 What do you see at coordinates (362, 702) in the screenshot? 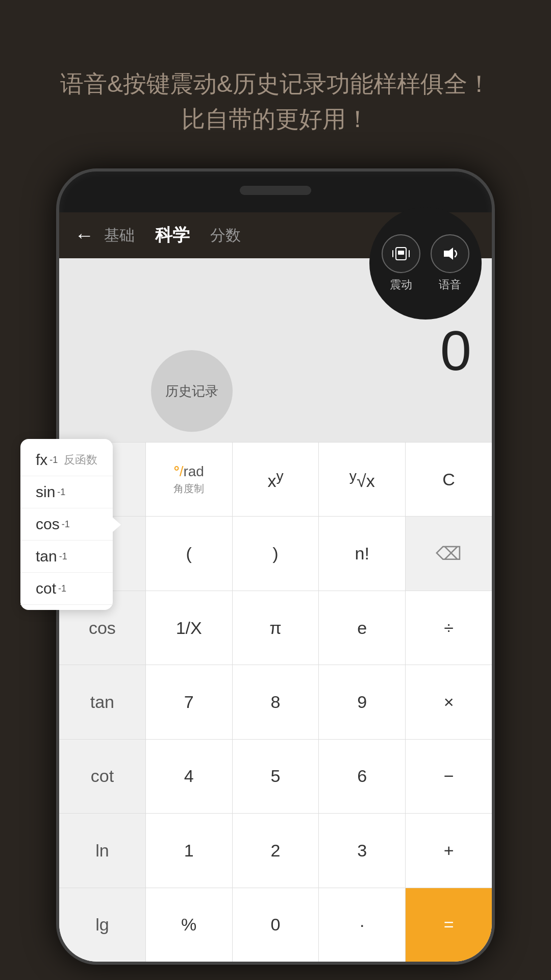
I see `key-3-3: 9` at bounding box center [362, 702].